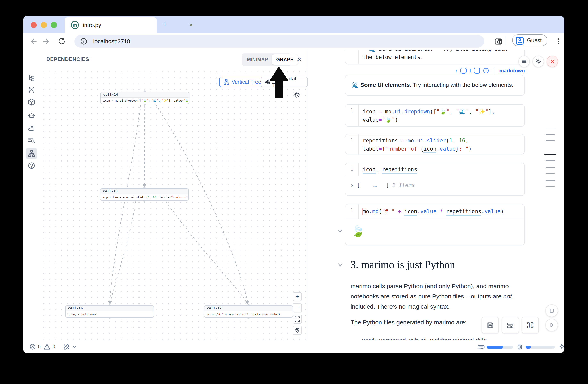 This screenshot has width=588, height=384. What do you see at coordinates (441, 145) in the screenshot?
I see `code-editor: repetitions = mo.ui.slider(1, 16,label=f…` at bounding box center [441, 145].